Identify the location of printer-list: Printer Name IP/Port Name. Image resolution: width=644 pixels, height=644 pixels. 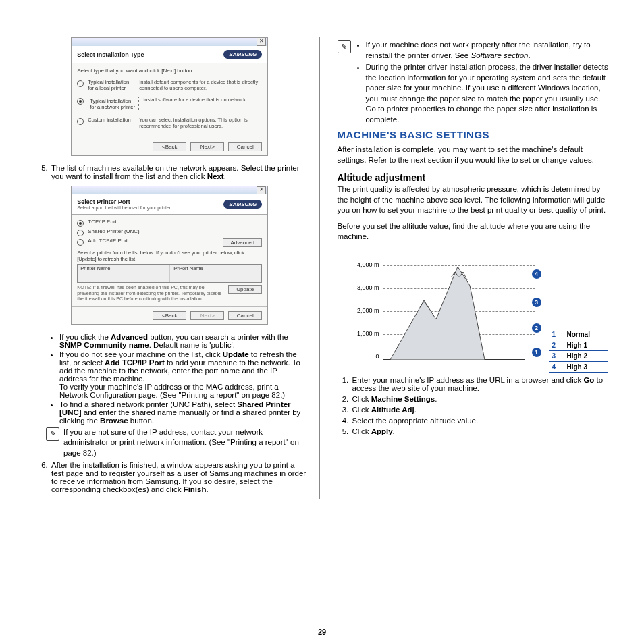
(169, 273).